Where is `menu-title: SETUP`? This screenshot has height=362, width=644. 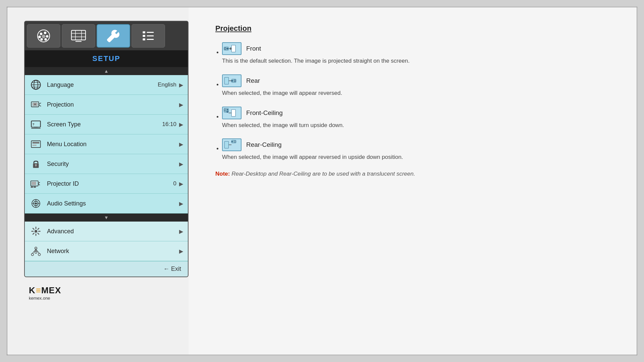 menu-title: SETUP is located at coordinates (106, 59).